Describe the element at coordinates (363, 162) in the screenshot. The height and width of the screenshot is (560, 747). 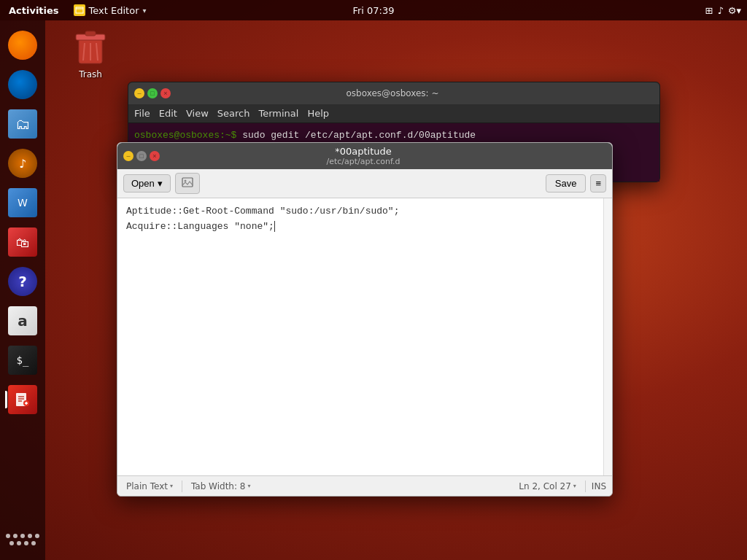
I see `gedit-file-path: /etc/apt/apt.conf.d` at that location.